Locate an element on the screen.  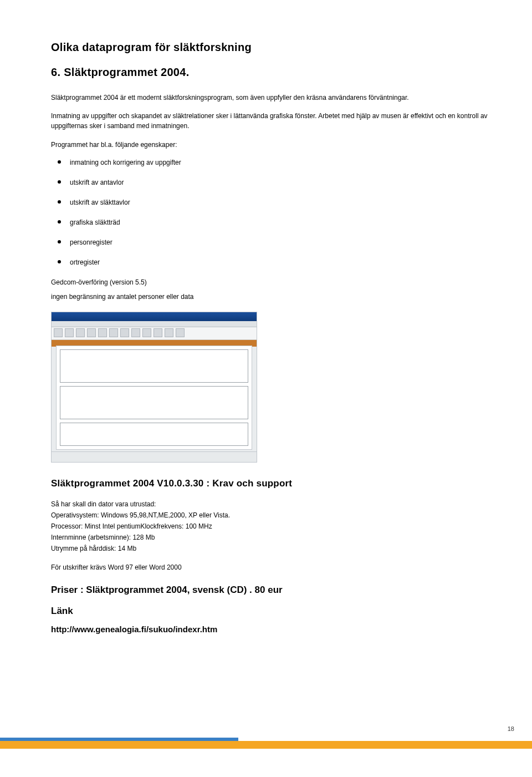
link-url: http://www.genealogia.fi/sukuo/indexr.ht… is located at coordinates (269, 629).